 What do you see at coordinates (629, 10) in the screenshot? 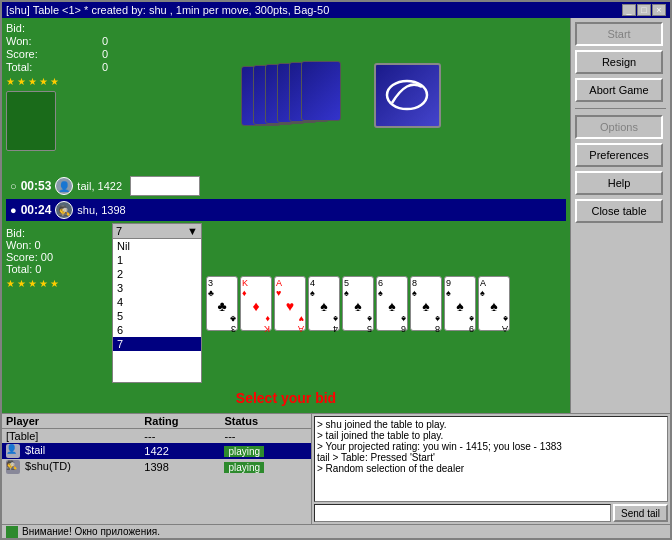
I see `minimize-button: _` at bounding box center [629, 10].